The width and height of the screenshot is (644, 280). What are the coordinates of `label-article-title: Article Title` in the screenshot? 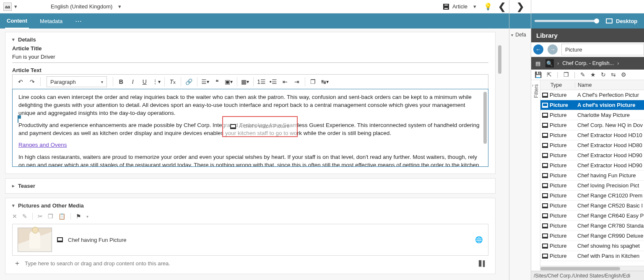 It's located at (250, 49).